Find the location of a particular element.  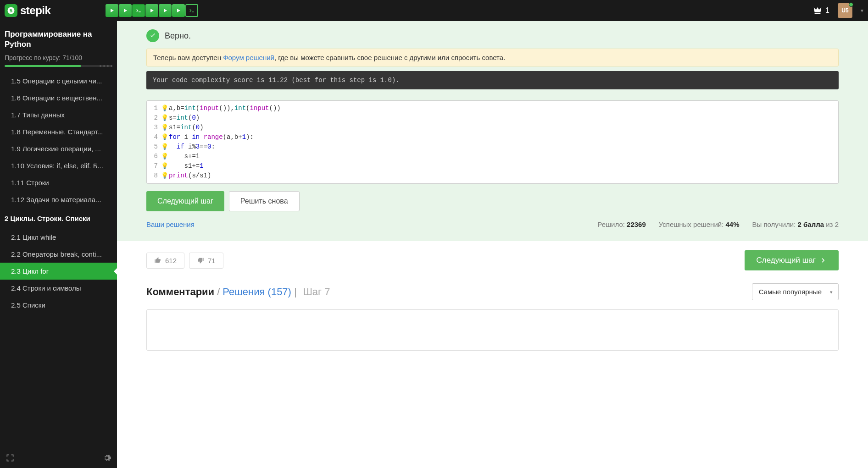

action-buttons: Следующий шаг Решить снова is located at coordinates (493, 201).